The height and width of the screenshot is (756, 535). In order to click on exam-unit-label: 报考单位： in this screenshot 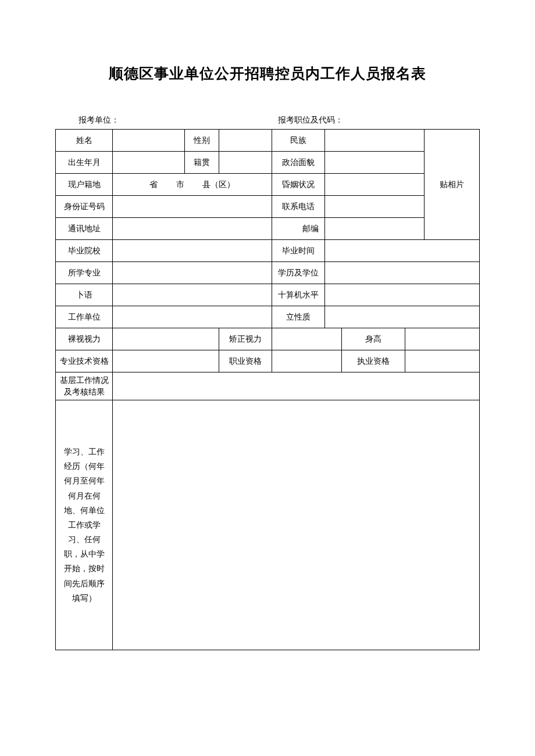, I will do `click(168, 120)`.